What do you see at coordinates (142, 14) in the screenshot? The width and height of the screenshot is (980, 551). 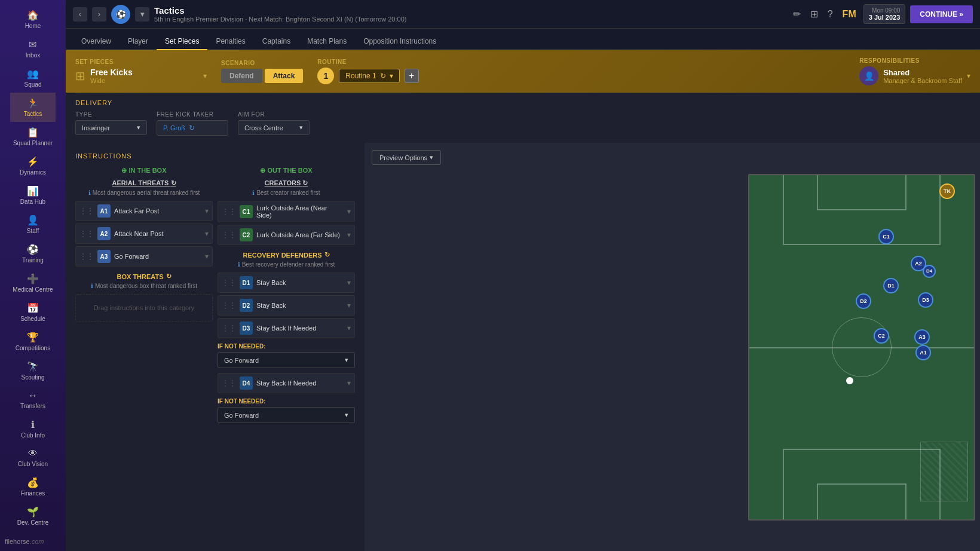 I see `team-dropdown-button: ▾` at bounding box center [142, 14].